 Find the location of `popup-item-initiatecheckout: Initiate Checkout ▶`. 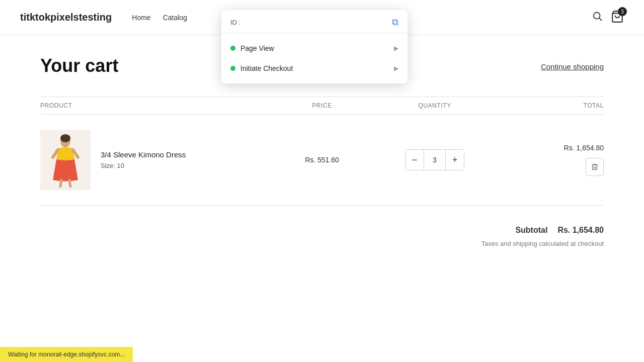

popup-item-initiatecheckout: Initiate Checkout ▶ is located at coordinates (314, 68).